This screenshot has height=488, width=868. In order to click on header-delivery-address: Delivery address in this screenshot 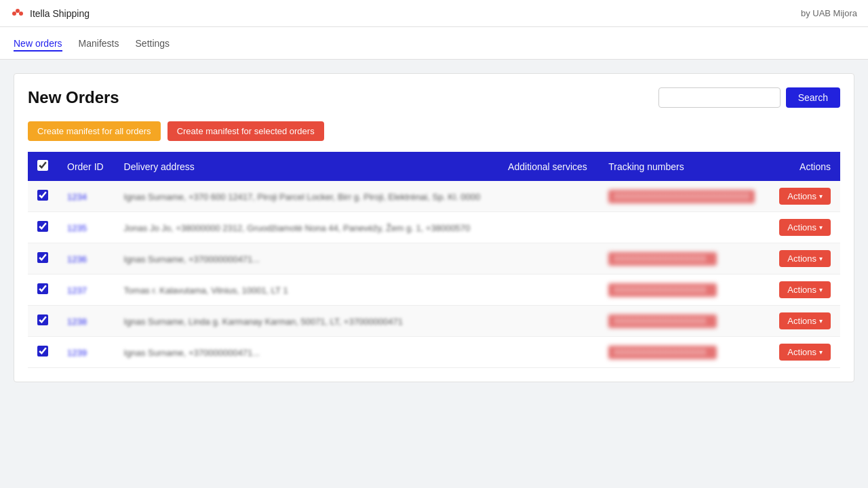, I will do `click(307, 167)`.